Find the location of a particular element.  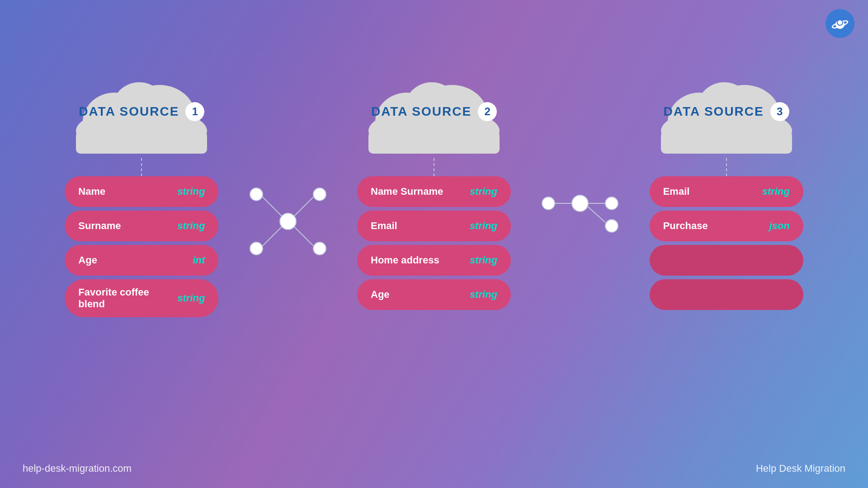

cloud-2-connector is located at coordinates (434, 167).